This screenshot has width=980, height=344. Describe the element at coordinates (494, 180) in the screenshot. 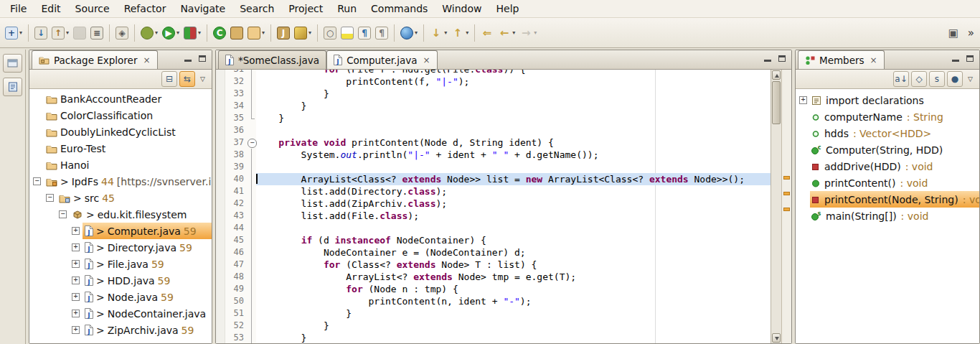

I see `code-line-40: 40 ArrayList<Class<? extends Node>> list…` at that location.